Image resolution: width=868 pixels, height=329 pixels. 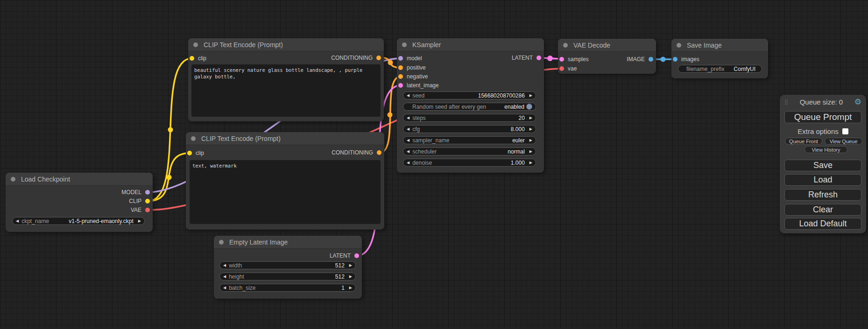 I want to click on node-title-bar: CLIP Text Encode (Prompt), so click(x=286, y=45).